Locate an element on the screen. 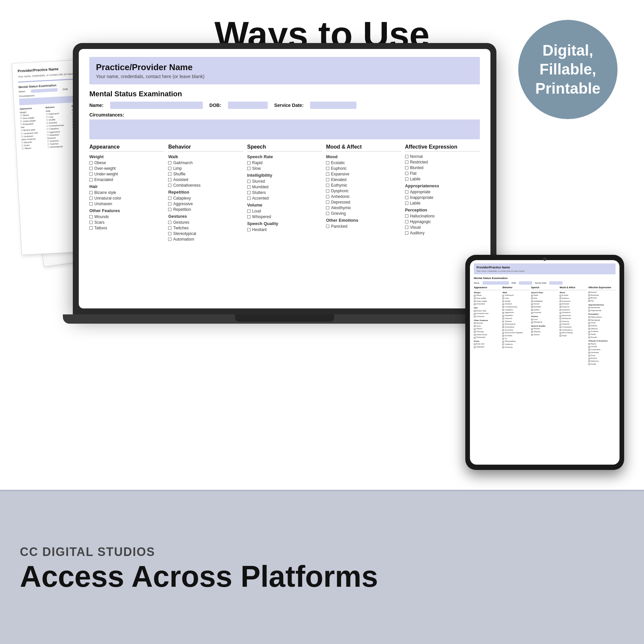 The image size is (644, 644). t-cb-posture is located at coordinates (503, 347).